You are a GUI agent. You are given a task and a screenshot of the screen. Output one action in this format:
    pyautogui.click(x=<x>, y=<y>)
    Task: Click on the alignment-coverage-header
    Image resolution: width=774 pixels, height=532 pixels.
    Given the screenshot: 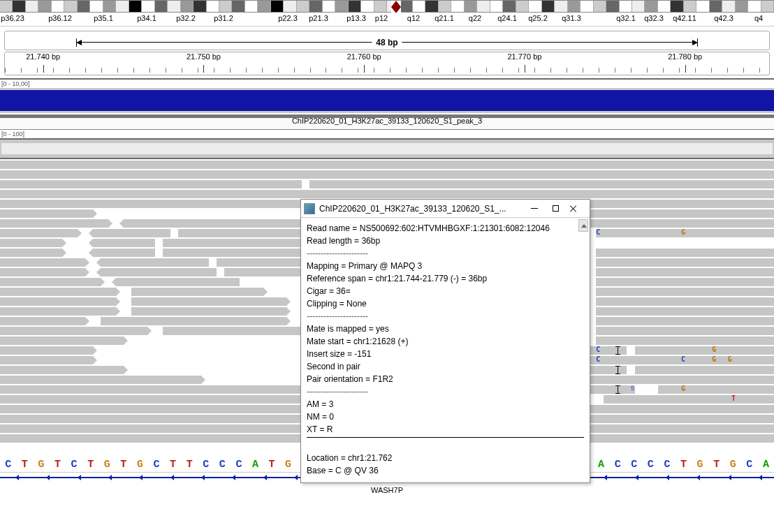 What is the action you would take?
    pyautogui.click(x=387, y=149)
    